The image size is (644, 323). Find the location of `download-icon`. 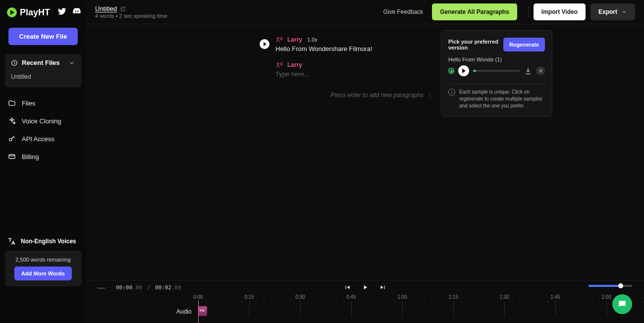

download-icon is located at coordinates (528, 71).